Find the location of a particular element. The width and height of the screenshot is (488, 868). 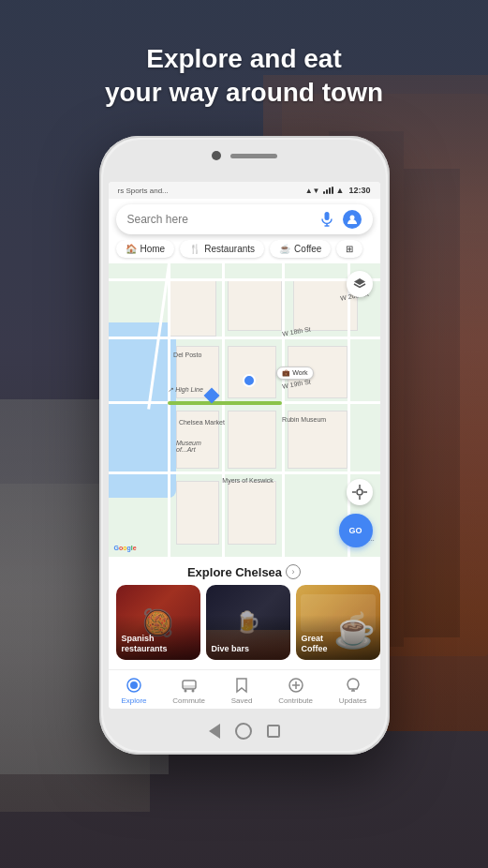

microphone-icon is located at coordinates (327, 219).